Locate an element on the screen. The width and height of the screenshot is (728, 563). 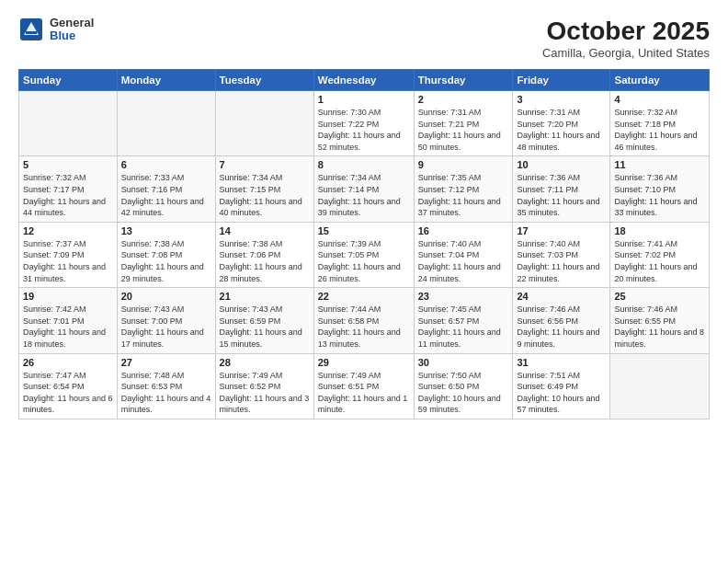
week-row-3: 12Sunrise: 7:37 AM Sunset: 7:09 PM Dayli… is located at coordinates (364, 254).